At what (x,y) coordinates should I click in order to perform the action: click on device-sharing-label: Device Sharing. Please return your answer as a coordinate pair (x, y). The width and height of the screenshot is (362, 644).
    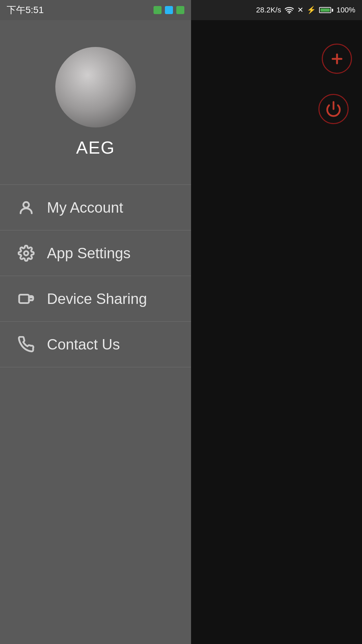
    Looking at the image, I should click on (97, 299).